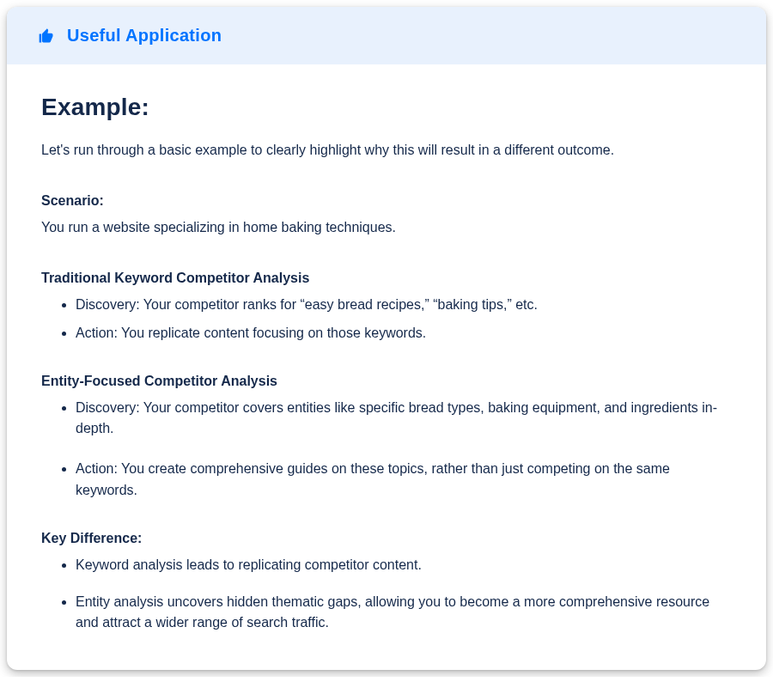  I want to click on intro-text: Let's run through a basic example to cle…, so click(386, 150).